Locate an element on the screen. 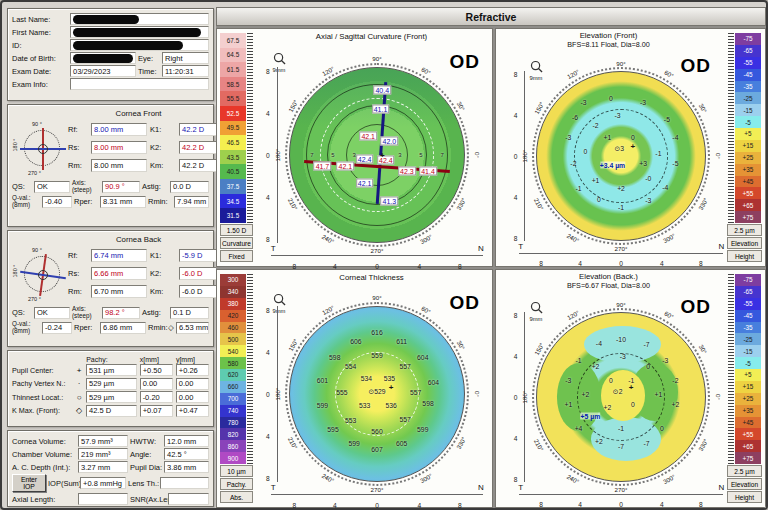 The height and width of the screenshot is (510, 768). axis-steep-value: 90.9 ° is located at coordinates (121, 187).